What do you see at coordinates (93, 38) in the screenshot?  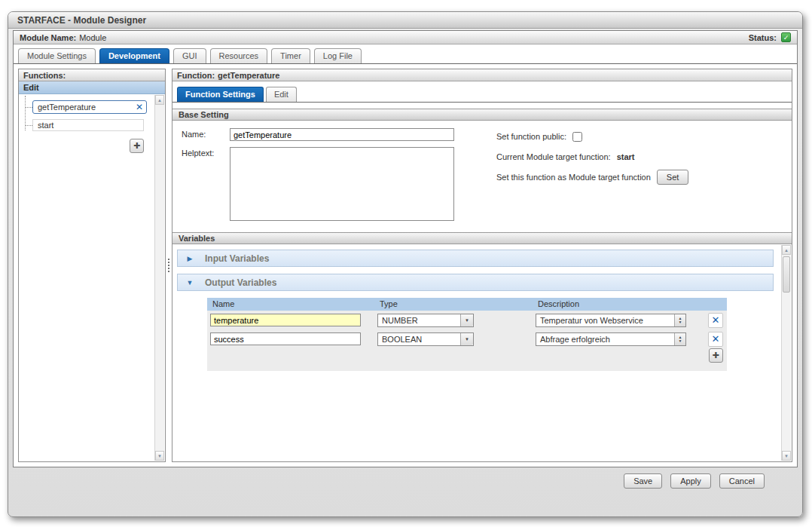 I see `module-name-value: Module` at bounding box center [93, 38].